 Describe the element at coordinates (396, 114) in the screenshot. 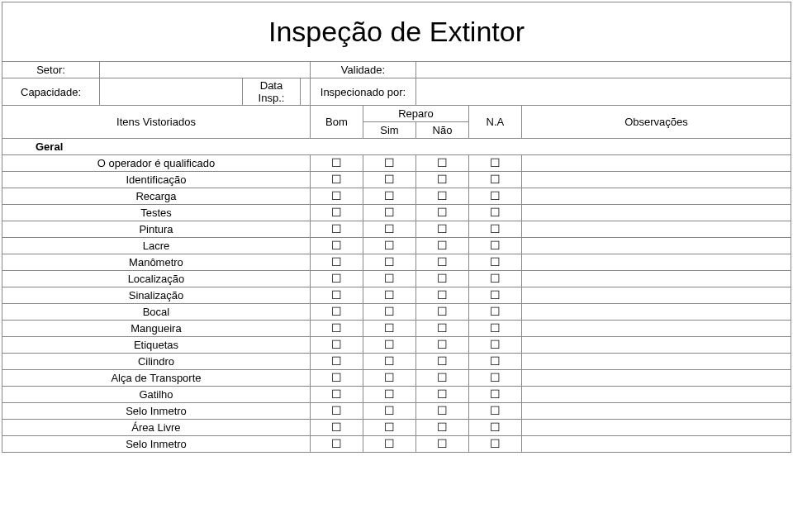

I see `column-header-row-1: Itens Vistoriados Bom Reparo N.A Observa…` at that location.